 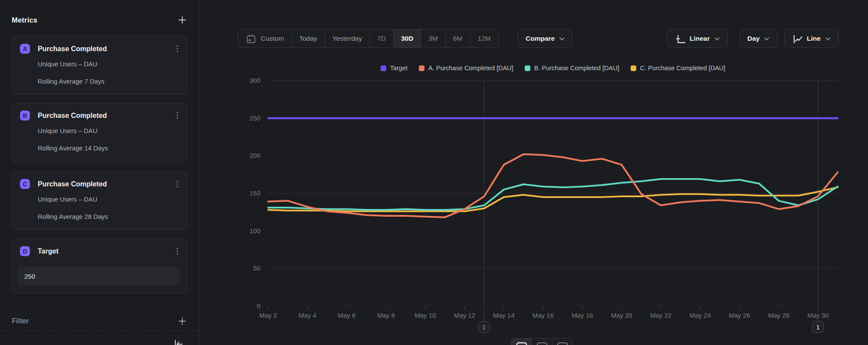 I want to click on svg-text: May 20, so click(x=621, y=316).